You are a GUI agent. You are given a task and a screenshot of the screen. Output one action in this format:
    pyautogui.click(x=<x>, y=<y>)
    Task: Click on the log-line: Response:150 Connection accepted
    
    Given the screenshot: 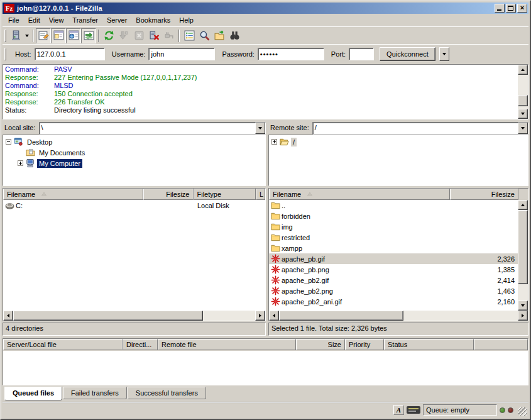 What is the action you would take?
    pyautogui.click(x=260, y=94)
    